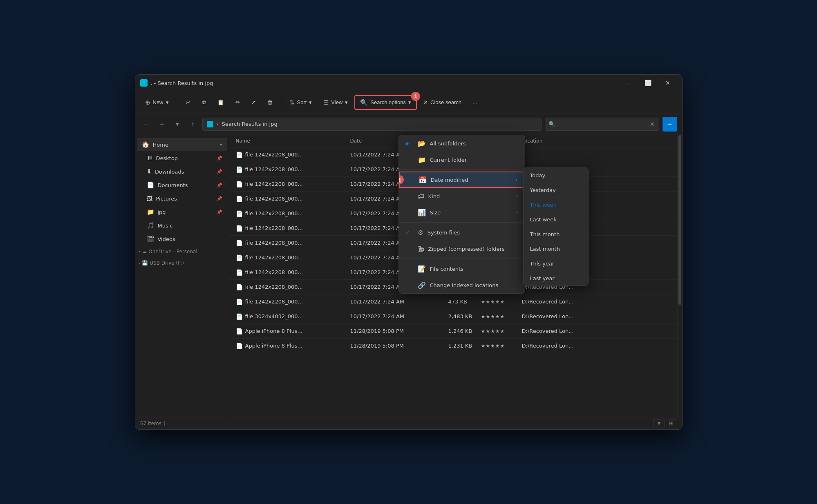 This screenshot has height=504, width=817. Describe the element at coordinates (165, 225) in the screenshot. I see `music-label: Music` at that location.